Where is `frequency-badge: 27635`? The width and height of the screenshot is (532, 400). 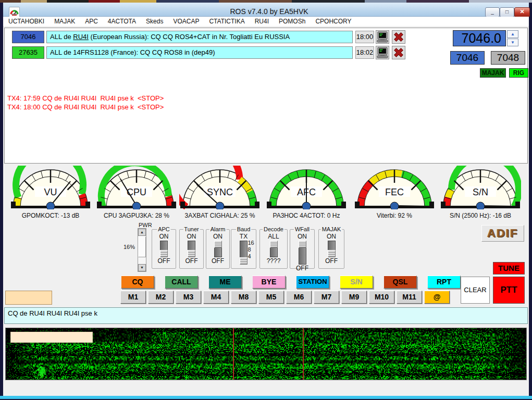 frequency-badge: 27635 is located at coordinates (28, 53).